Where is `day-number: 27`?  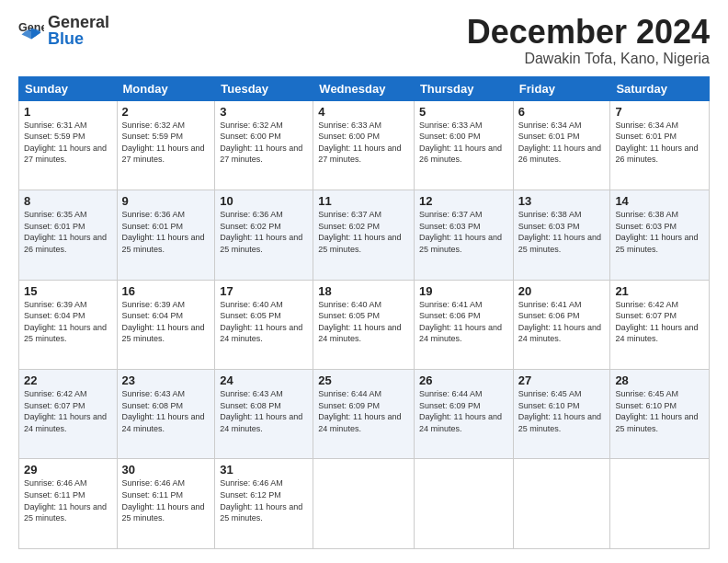
day-number: 27 is located at coordinates (563, 381).